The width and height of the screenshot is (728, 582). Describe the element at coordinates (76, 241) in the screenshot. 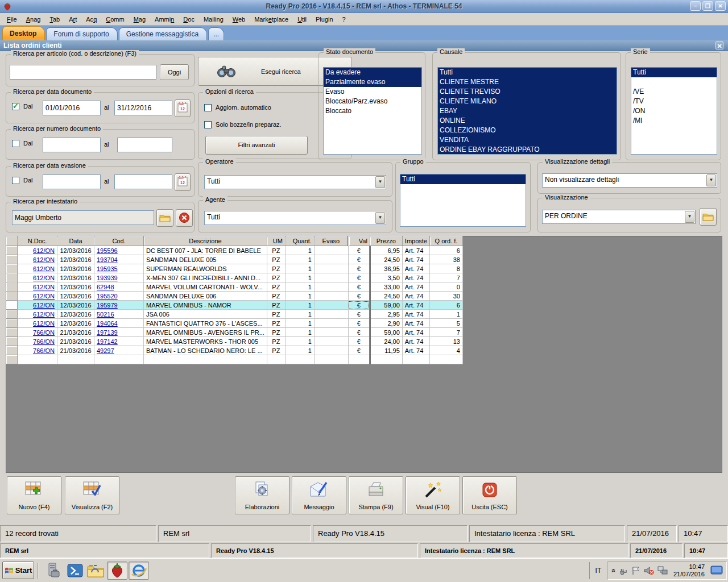

I see `column-header: Data` at that location.